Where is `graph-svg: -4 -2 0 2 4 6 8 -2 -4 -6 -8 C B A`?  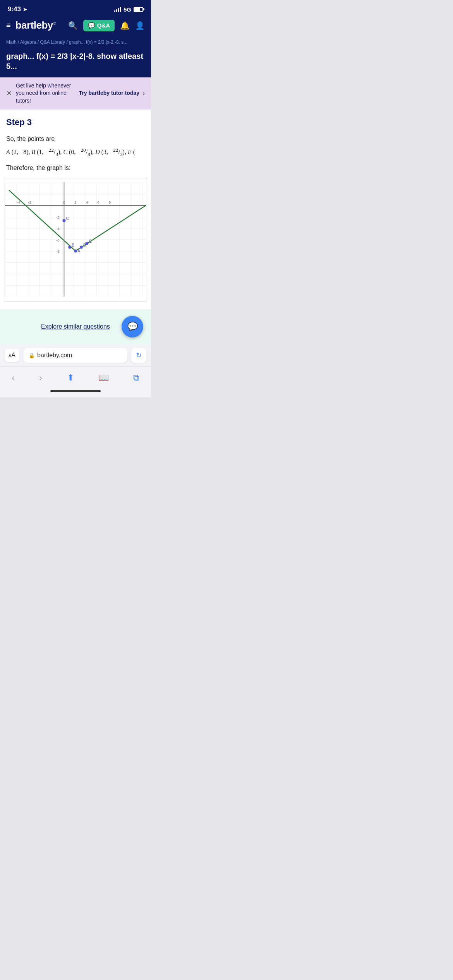
graph-svg: -4 -2 0 2 4 6 8 -2 -4 -6 -8 C B A is located at coordinates (76, 240).